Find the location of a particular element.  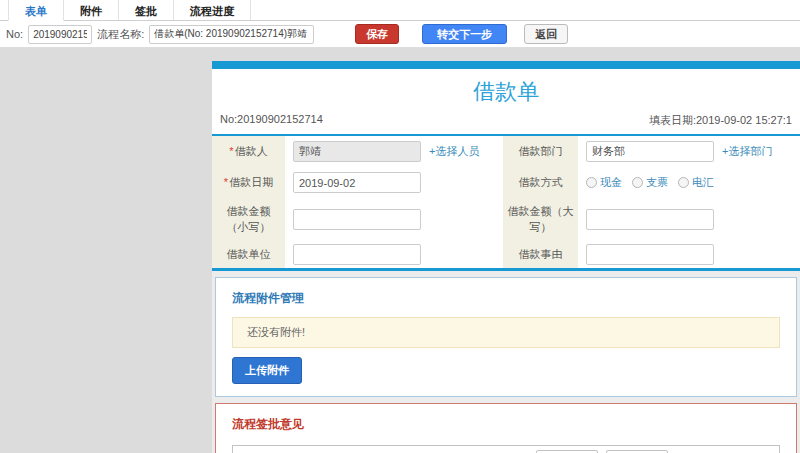

borrower-label: *借款人 is located at coordinates (248, 152).